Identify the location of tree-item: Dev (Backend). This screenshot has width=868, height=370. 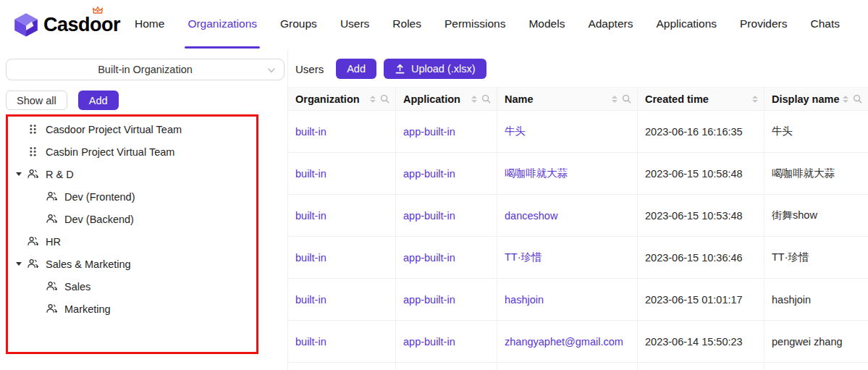
(132, 219).